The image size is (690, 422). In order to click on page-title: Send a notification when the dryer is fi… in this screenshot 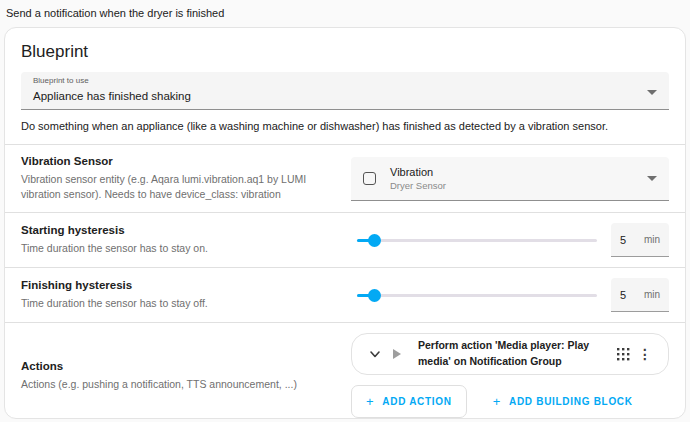, I will do `click(345, 14)`.